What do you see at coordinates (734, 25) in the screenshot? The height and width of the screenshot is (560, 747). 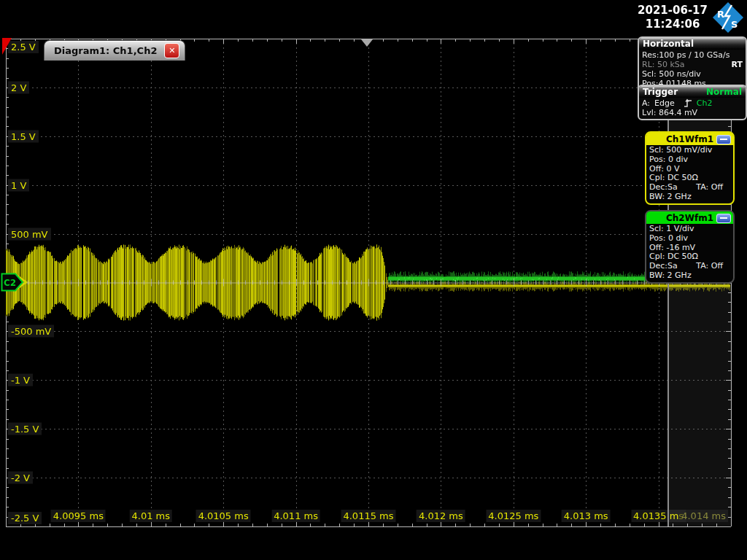 I see `svg-text: S` at bounding box center [734, 25].